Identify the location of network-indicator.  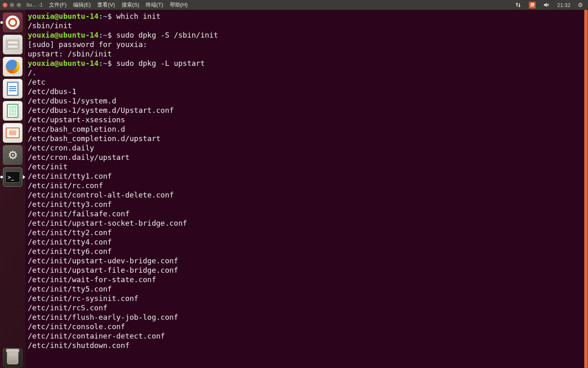
(518, 5).